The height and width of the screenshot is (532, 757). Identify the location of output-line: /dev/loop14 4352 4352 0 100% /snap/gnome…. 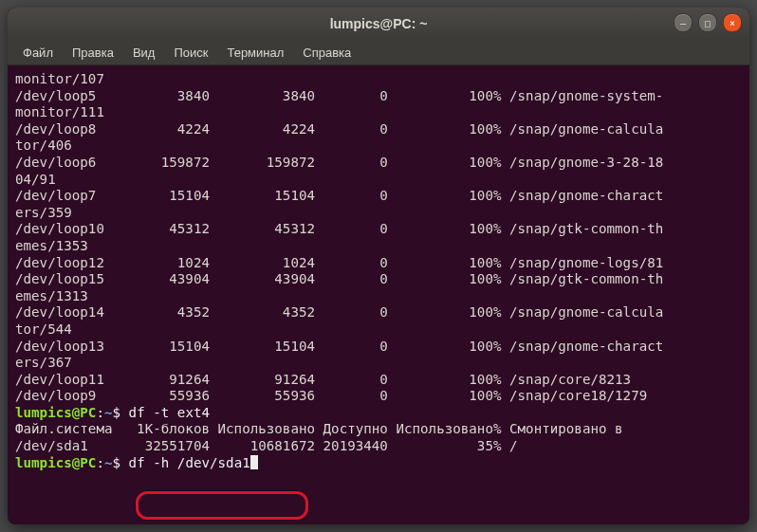
(378, 313).